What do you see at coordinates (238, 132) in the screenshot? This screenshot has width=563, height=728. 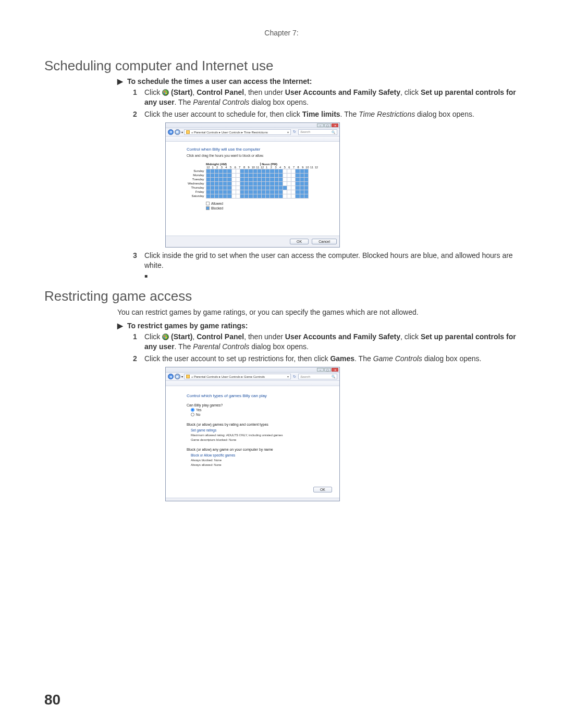 I see `address-bar: « Parental Controls ▸ User Controls ▸ Ti…` at bounding box center [238, 132].